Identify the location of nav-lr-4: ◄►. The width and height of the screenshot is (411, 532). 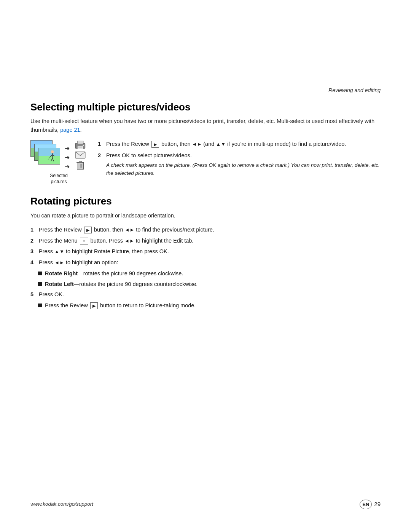
(59, 263).